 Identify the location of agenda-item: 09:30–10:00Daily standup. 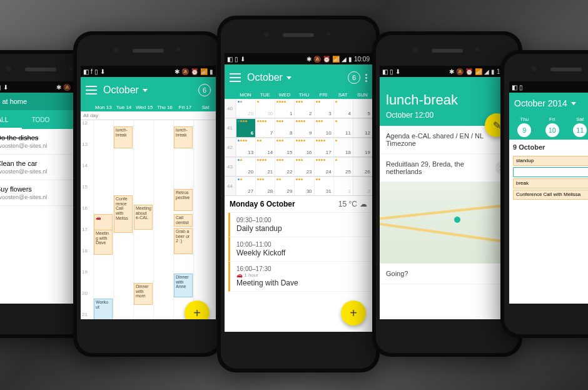
(300, 225).